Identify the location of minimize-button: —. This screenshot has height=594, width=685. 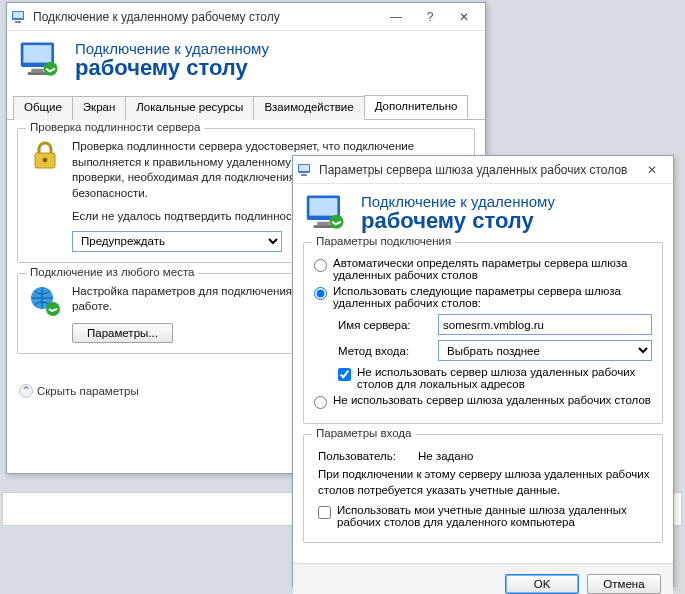
(396, 17).